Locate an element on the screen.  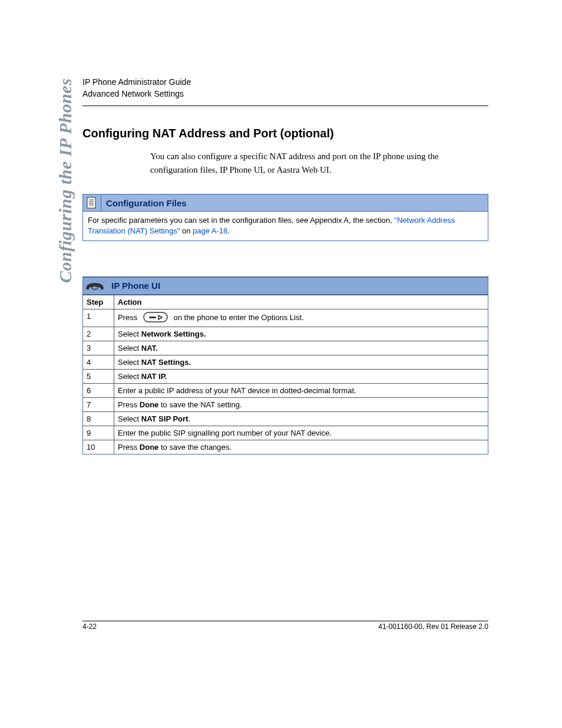
action-bold: NAT. is located at coordinates (150, 348).